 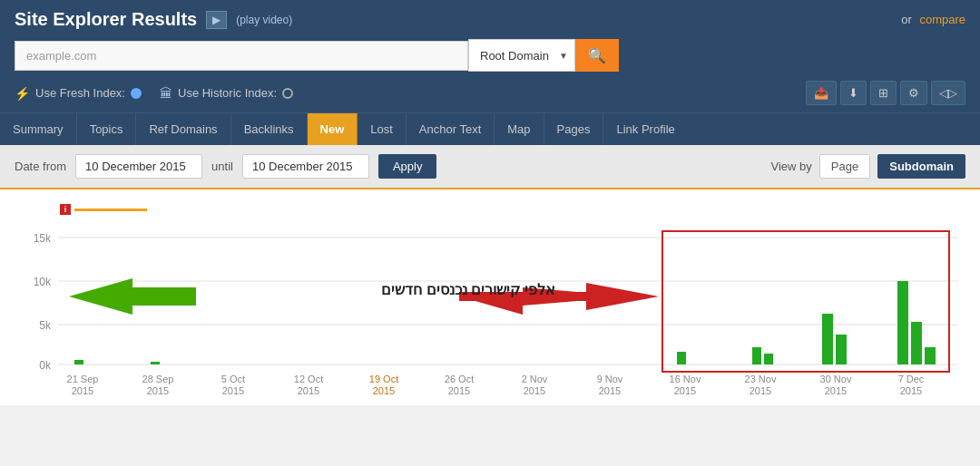 I want to click on svg-text: 30 Nov, so click(x=837, y=379).